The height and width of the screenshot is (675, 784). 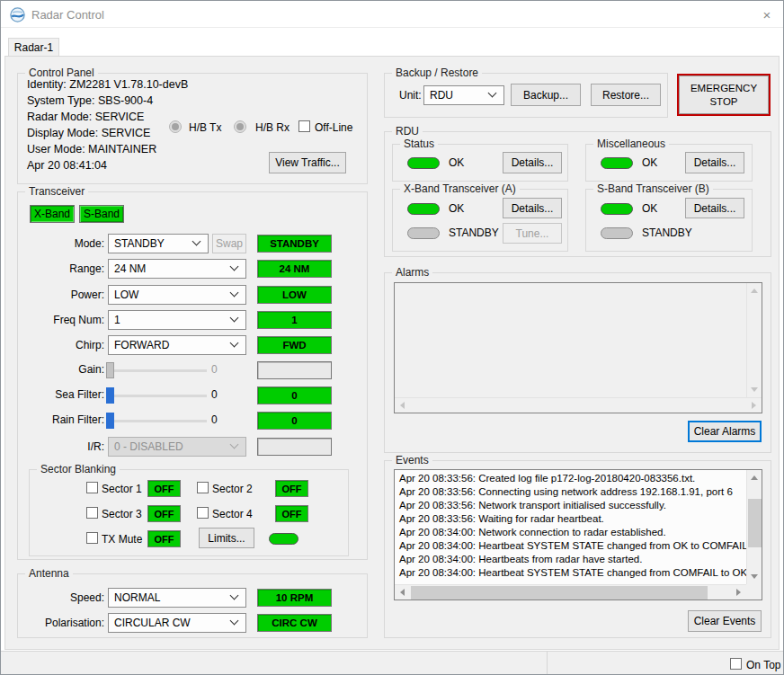 I want to click on rdu-status-details-button: Details..., so click(x=532, y=163).